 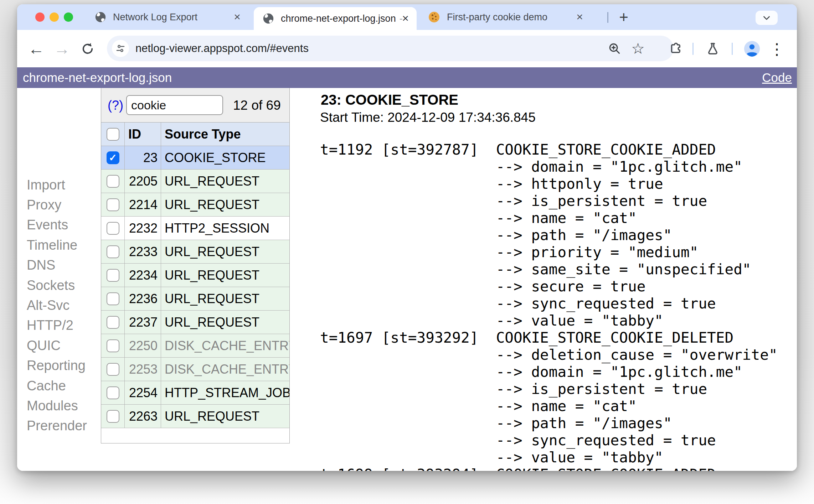 What do you see at coordinates (62, 48) in the screenshot?
I see `forward-button: →` at bounding box center [62, 48].